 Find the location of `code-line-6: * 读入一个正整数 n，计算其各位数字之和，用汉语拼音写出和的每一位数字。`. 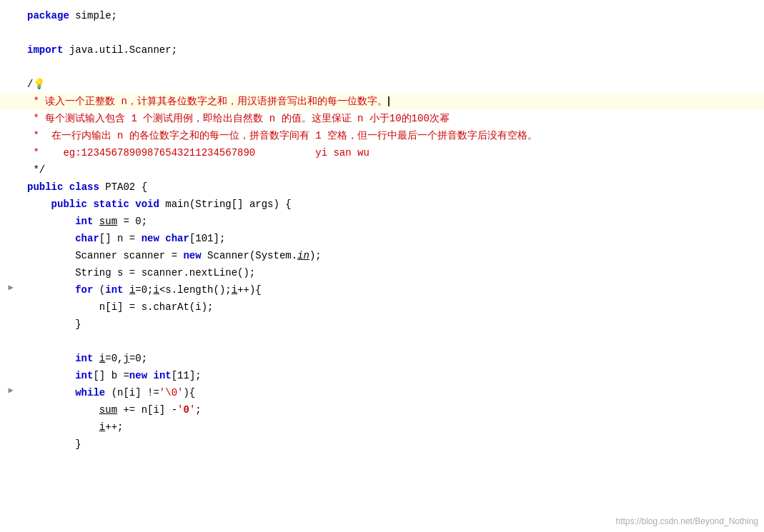

code-line-6: * 读入一个正整数 n，计算其各位数字之和，用汉语拼音写出和的每一位数字。 is located at coordinates (382, 101).